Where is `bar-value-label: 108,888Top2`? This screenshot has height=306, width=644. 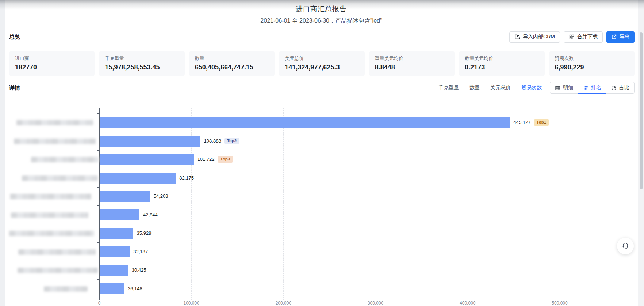
bar-value-label: 108,888Top2 is located at coordinates (222, 141).